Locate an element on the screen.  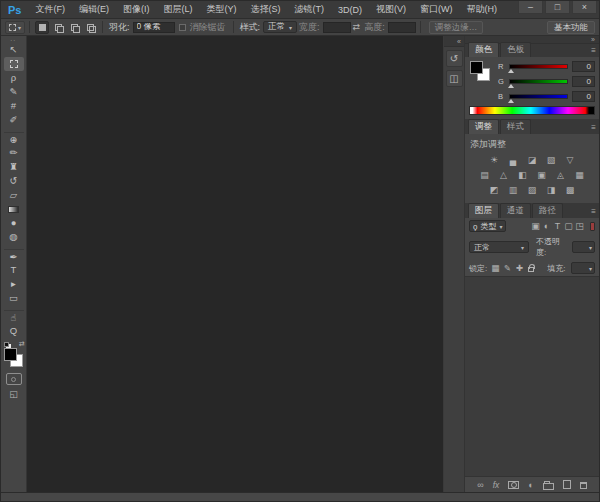
gradient-tool is located at coordinates (14, 209).